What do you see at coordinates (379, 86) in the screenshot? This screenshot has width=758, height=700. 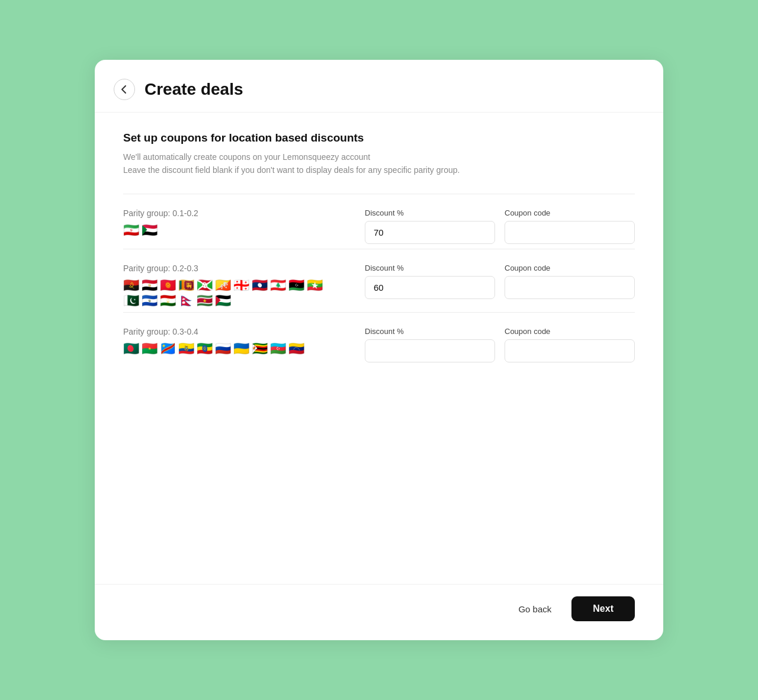 I see `card-header: Create deals` at bounding box center [379, 86].